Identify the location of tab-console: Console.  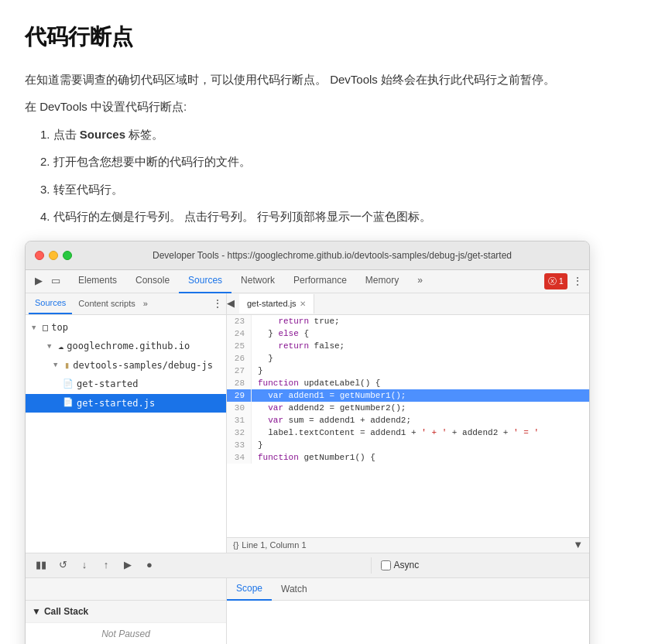
(153, 281).